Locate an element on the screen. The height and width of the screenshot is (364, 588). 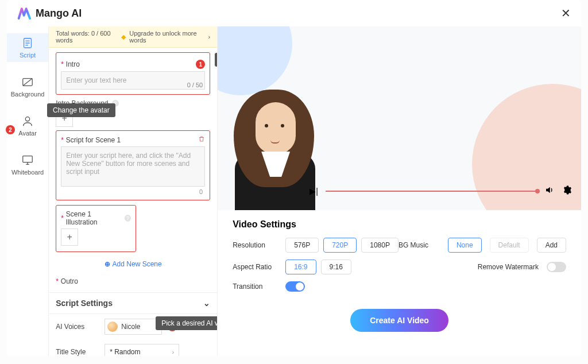
add-new-scene-button: ⊕ Add New Scene is located at coordinates (133, 264).